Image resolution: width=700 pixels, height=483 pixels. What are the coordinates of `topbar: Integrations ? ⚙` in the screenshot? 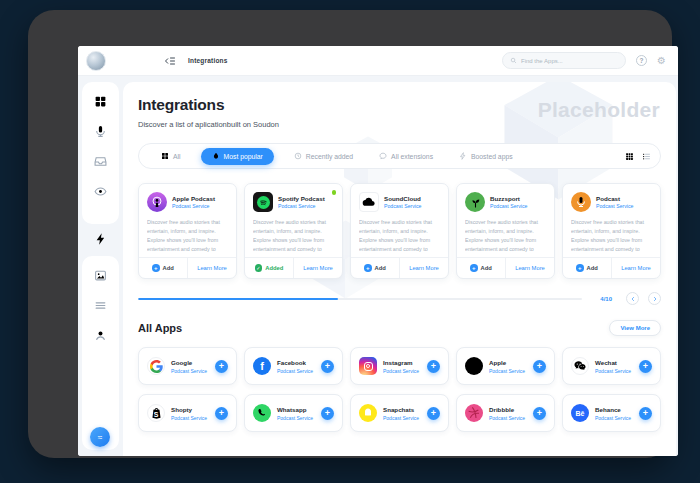 It's located at (378, 61).